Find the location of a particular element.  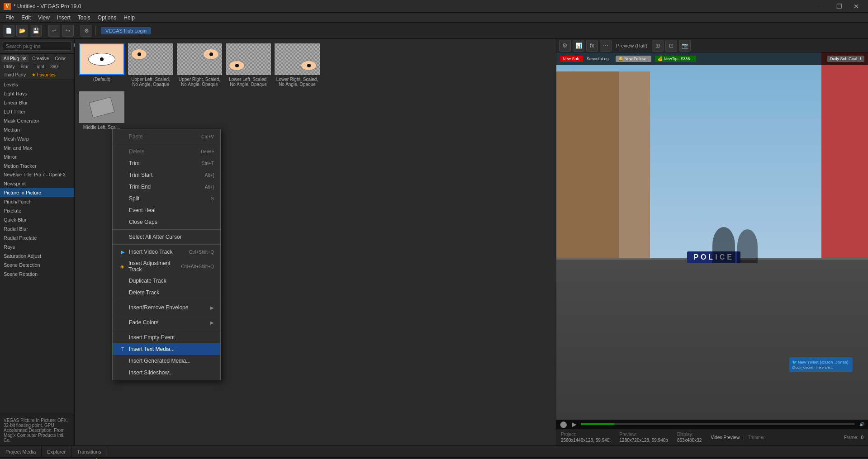

video-preview-tab: Video Preview is located at coordinates (725, 438).